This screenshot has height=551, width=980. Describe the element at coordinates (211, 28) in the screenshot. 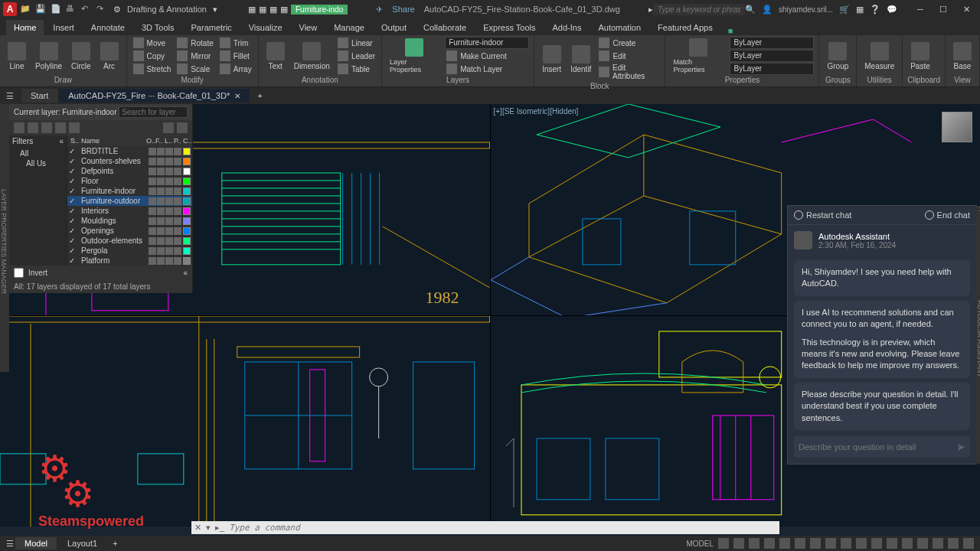

I see `ribbon-tab-parametric: Parametric` at that location.